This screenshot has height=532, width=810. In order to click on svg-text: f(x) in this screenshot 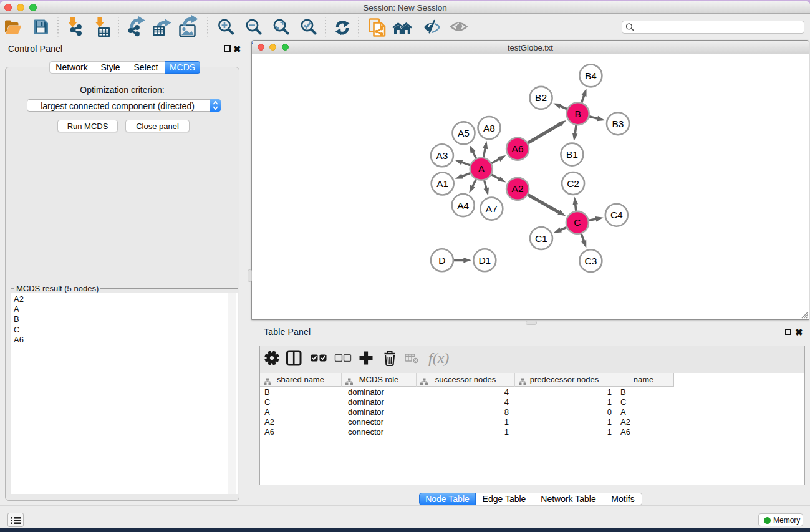, I will do `click(439, 358)`.